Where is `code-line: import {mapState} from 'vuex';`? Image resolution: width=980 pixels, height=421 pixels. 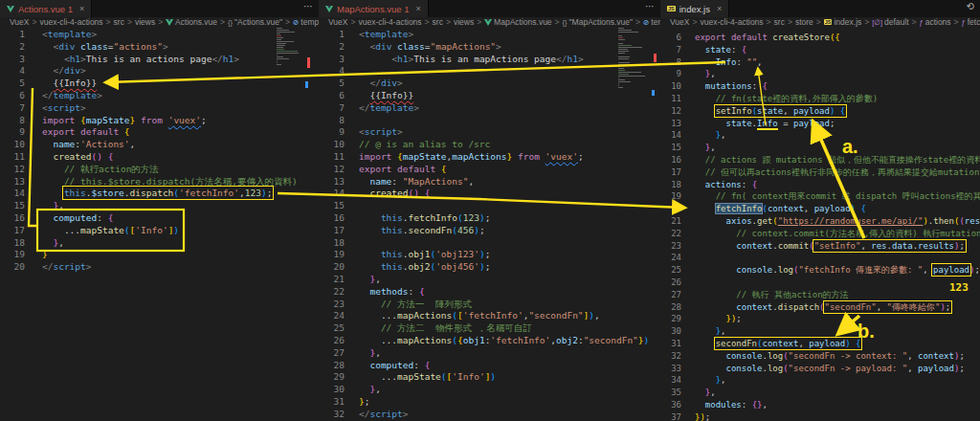 code-line: import {mapState} from 'vuex'; is located at coordinates (180, 121).